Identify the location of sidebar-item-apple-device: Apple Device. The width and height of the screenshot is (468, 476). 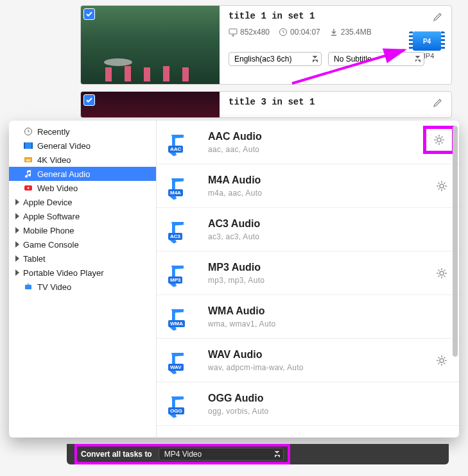
(82, 202).